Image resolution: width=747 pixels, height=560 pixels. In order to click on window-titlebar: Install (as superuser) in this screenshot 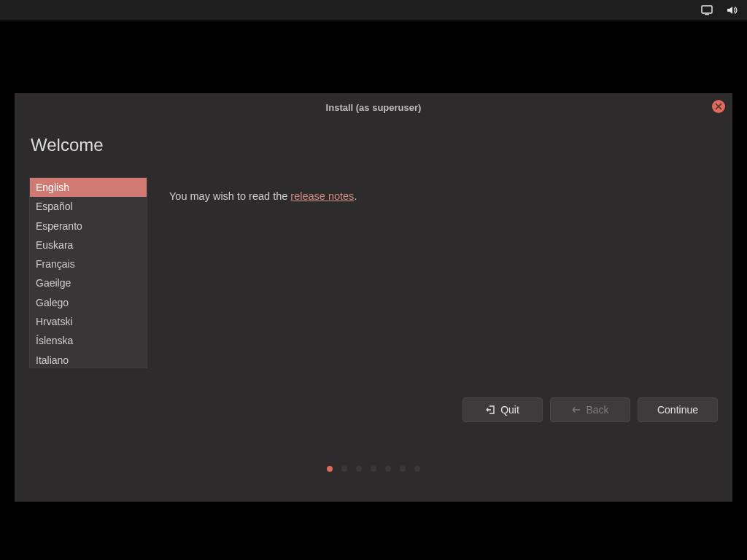, I will do `click(374, 107)`.